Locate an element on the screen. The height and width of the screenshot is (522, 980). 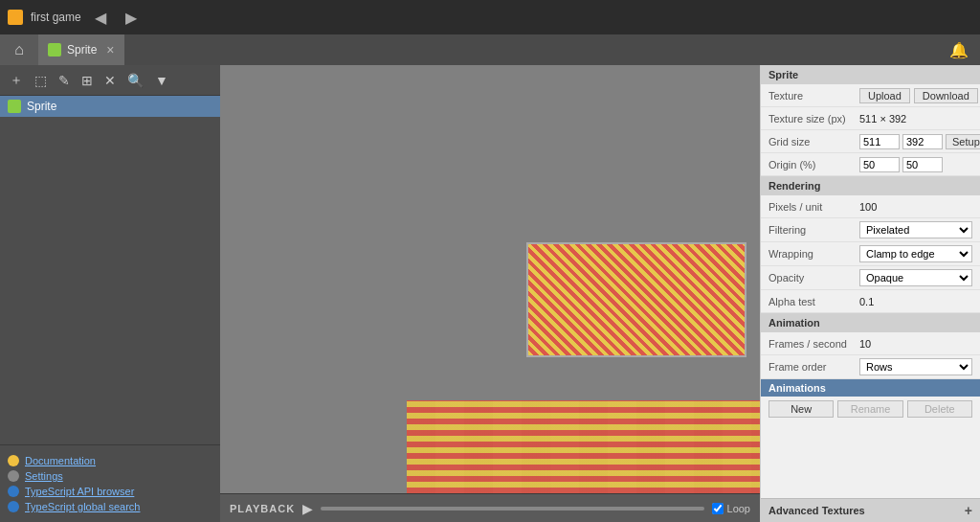
grid-width-input is located at coordinates (880, 142).